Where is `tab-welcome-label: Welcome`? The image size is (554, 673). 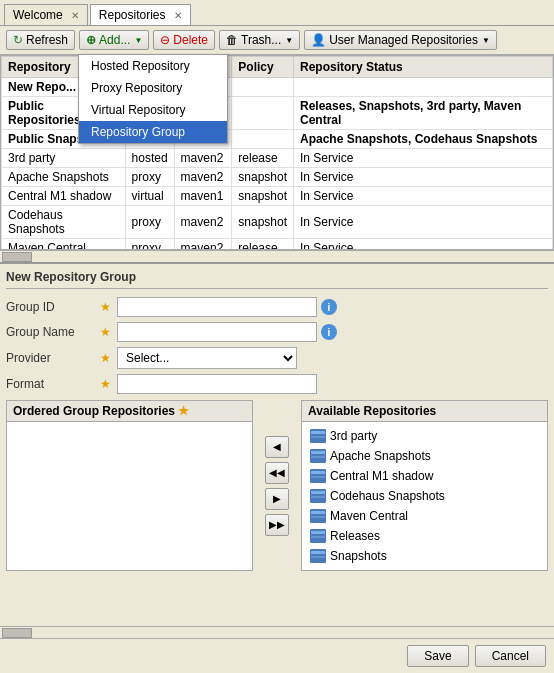
tab-welcome-label: Welcome is located at coordinates (38, 15).